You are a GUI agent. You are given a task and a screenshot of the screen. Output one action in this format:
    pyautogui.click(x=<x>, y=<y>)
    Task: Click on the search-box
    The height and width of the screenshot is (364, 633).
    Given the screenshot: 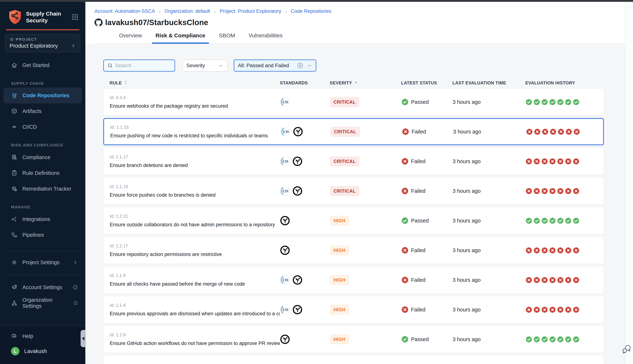 What is the action you would take?
    pyautogui.click(x=139, y=66)
    